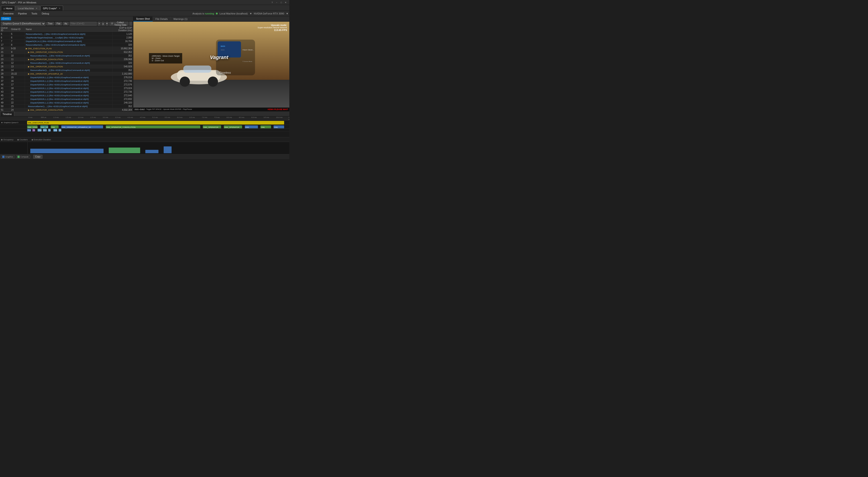 This screenshot has height=477, width=868. What do you see at coordinates (67, 77) in the screenshot?
I see `table-row: 35 15 Dispatch(65535,1,1) {this->ID3D12G…` at bounding box center [67, 77].